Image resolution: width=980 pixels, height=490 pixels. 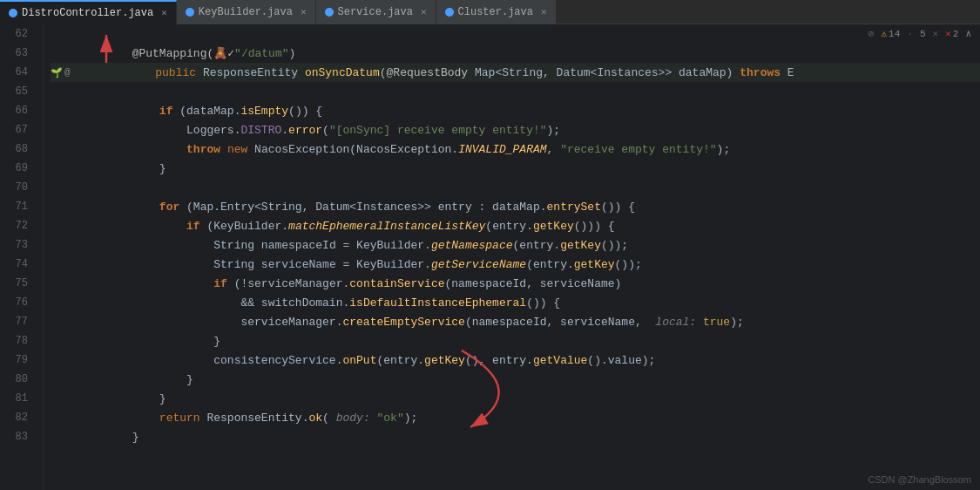 What do you see at coordinates (21, 149) in the screenshot?
I see `gutter-line-68: 68` at bounding box center [21, 149].